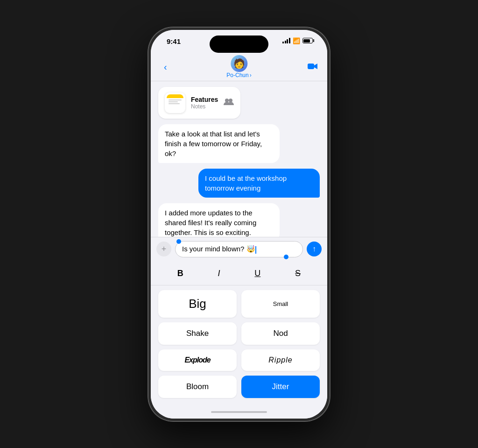  Describe the element at coordinates (239, 67) in the screenshot. I see `nav-bar: ‹ 🧑 Po-Chun ›` at that location.